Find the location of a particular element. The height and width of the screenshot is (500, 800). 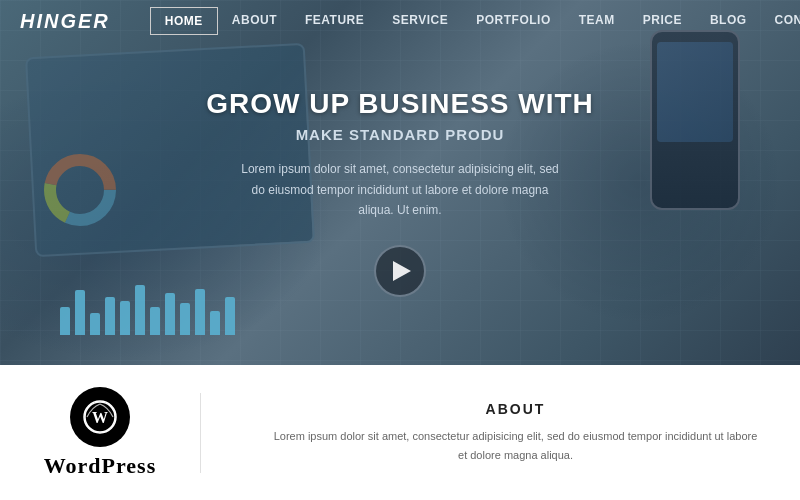

wordpress-circle: W is located at coordinates (100, 417).